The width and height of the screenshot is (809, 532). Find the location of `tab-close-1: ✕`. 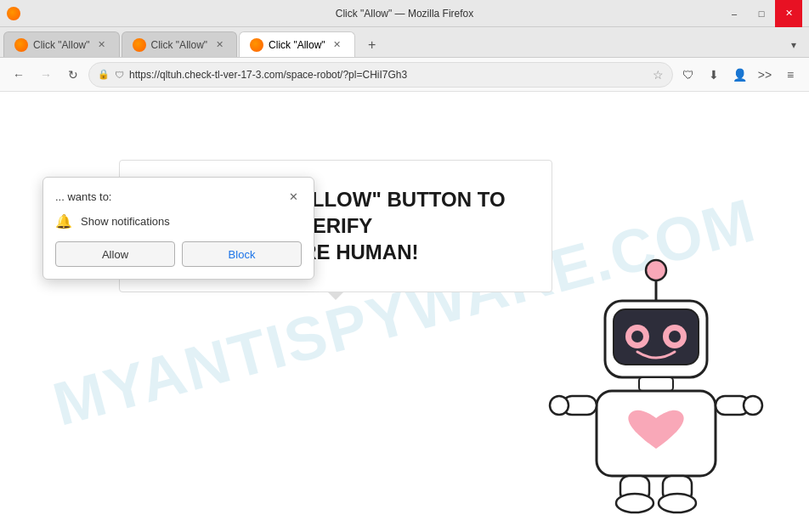

tab-close-1: ✕ is located at coordinates (102, 45).